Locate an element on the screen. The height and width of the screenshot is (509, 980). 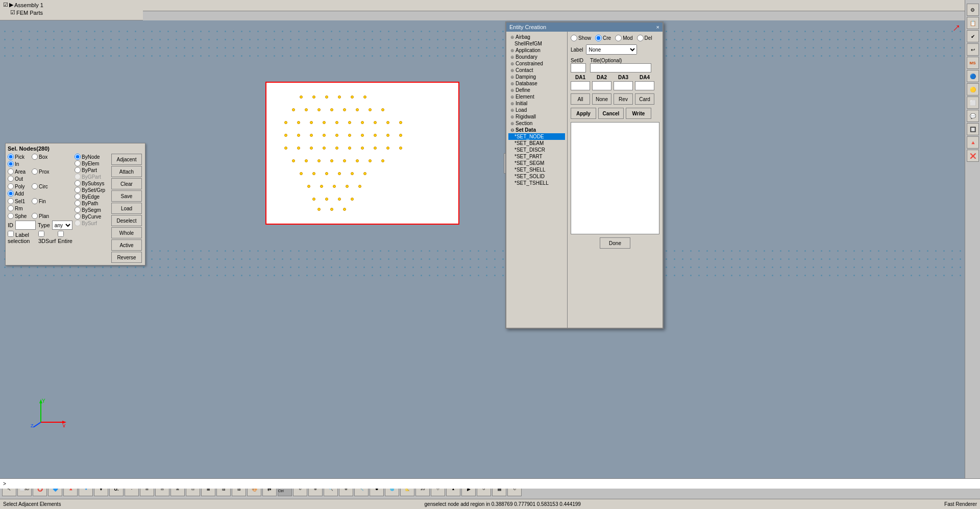
adjacent-button: Adjacent is located at coordinates (127, 159).